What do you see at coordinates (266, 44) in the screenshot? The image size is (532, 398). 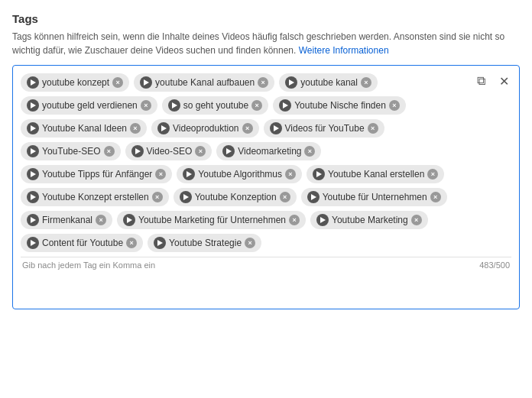 I see `description: Tags können hilfreich sein, wenn die Inh…` at bounding box center [266, 44].